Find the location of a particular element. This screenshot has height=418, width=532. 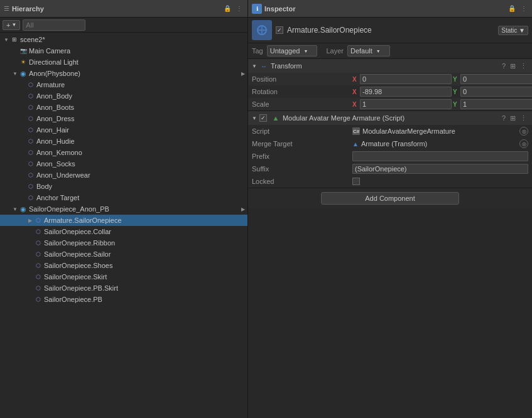

position-x-input is located at coordinates (406, 79).